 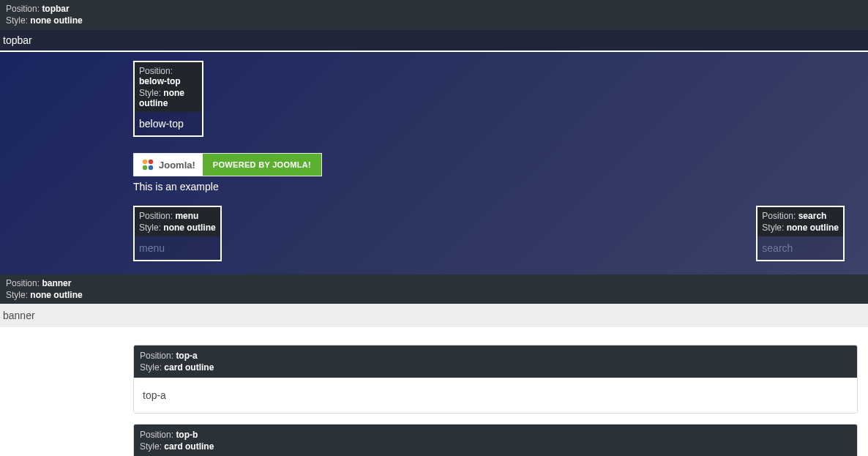 What do you see at coordinates (177, 222) in the screenshot?
I see `menu-header: Position: menu Style: none outline` at bounding box center [177, 222].